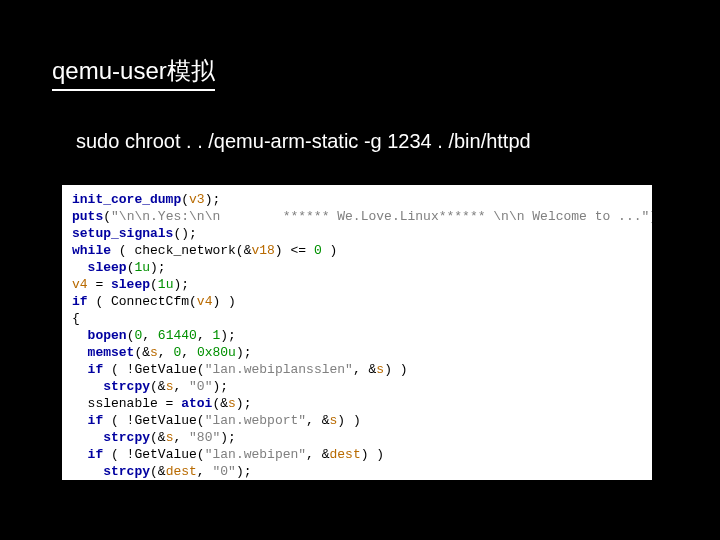 Image resolution: width=720 pixels, height=540 pixels. I want to click on code-token: check_network, so click(184, 250).